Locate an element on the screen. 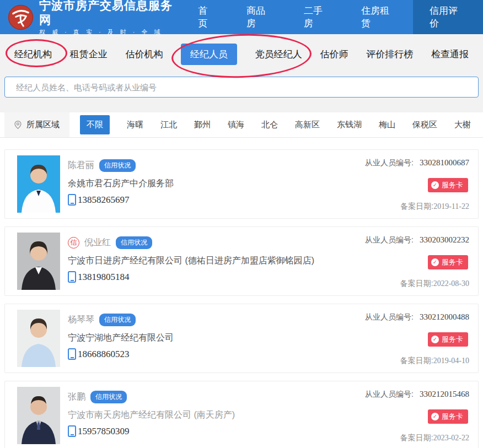 The width and height of the screenshot is (483, 448). record-date: 2022-08-30 is located at coordinates (451, 283).